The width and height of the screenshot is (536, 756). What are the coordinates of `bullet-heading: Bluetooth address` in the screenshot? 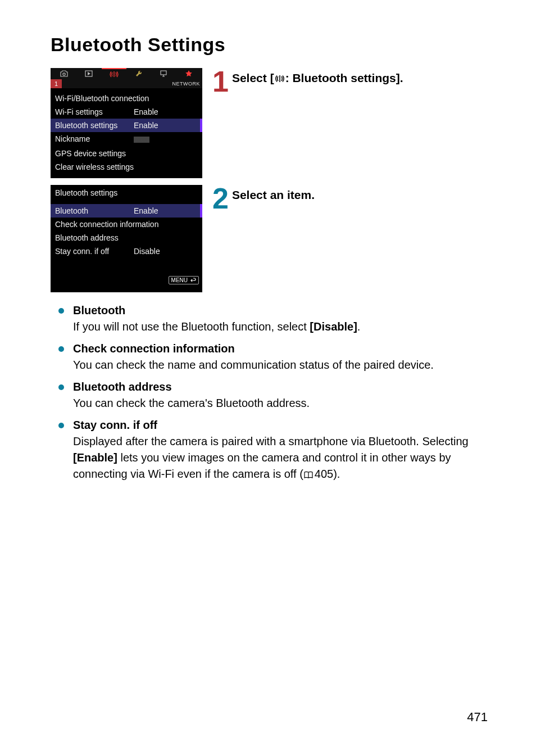 It's located at (282, 387).